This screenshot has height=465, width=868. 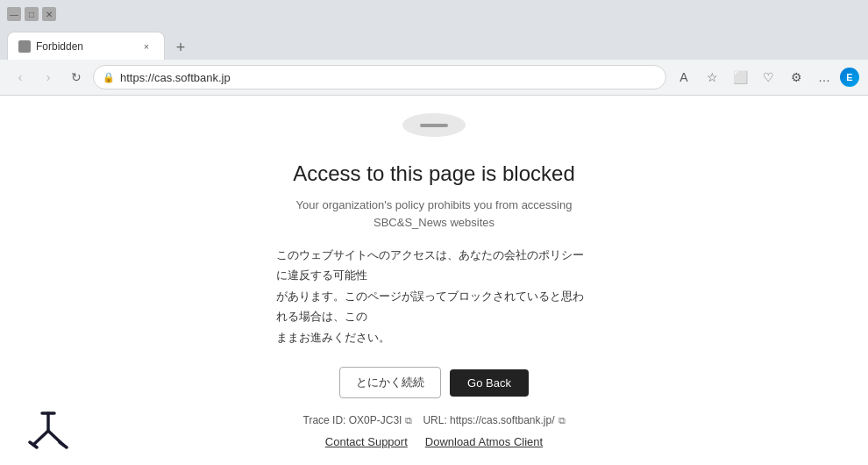 What do you see at coordinates (765, 77) in the screenshot?
I see `toolbar-right: A ☆ ⬜ ♡ ⚙ … E` at bounding box center [765, 77].